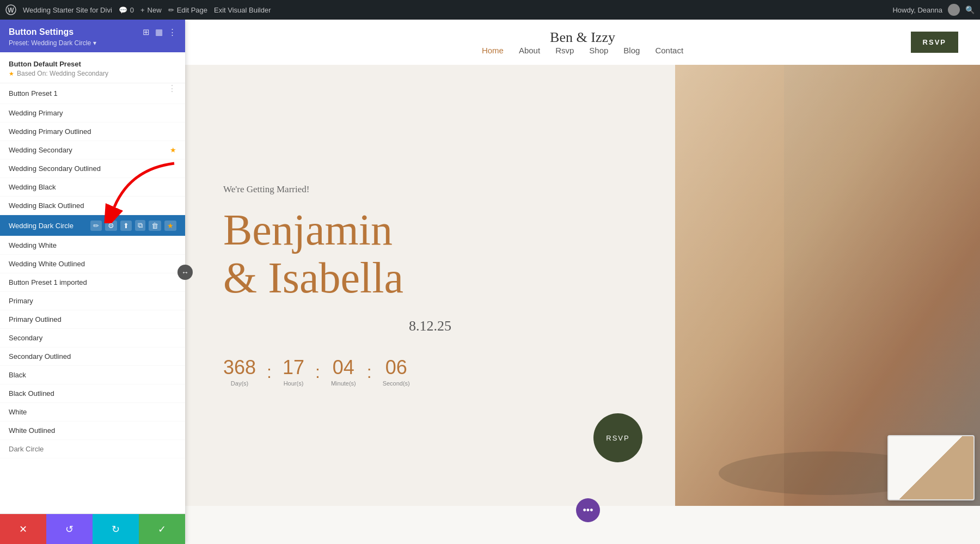 This screenshot has height=544, width=980. I want to click on rsvp-circle-button: RSVP, so click(618, 438).